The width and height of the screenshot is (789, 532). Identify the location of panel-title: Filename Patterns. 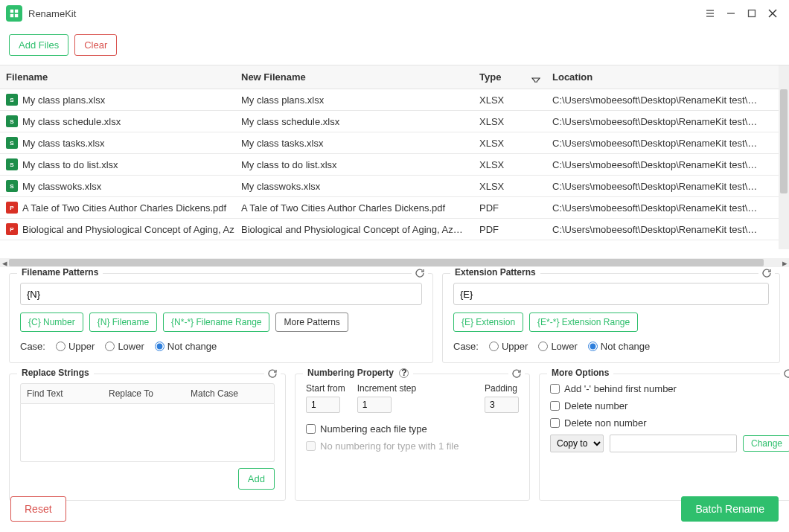
(60, 272).